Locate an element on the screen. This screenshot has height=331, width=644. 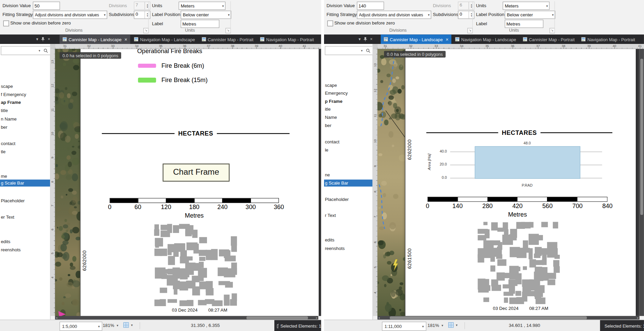
contents-item: contact is located at coordinates (332, 142).